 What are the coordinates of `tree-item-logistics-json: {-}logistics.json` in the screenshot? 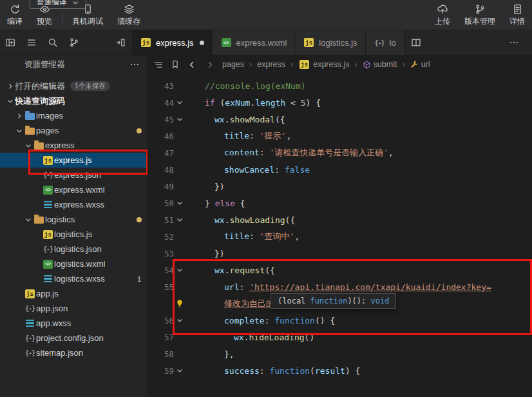 It's located at (73, 249).